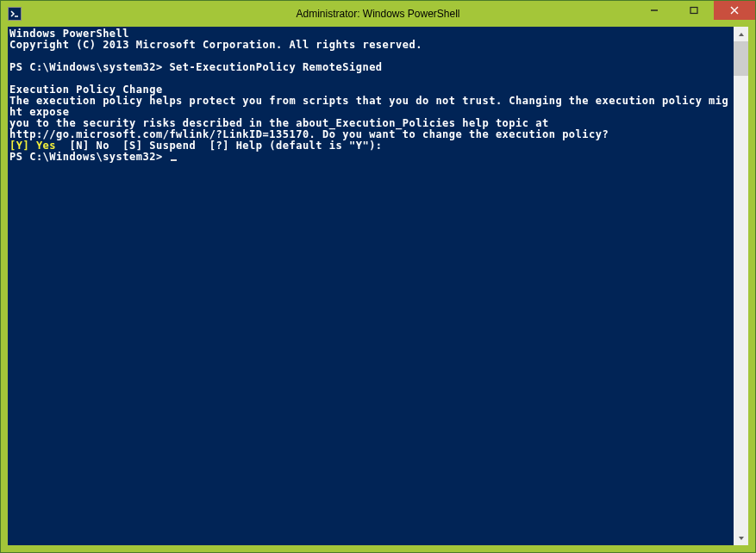 The height and width of the screenshot is (553, 756). I want to click on powershell-icon, so click(15, 14).